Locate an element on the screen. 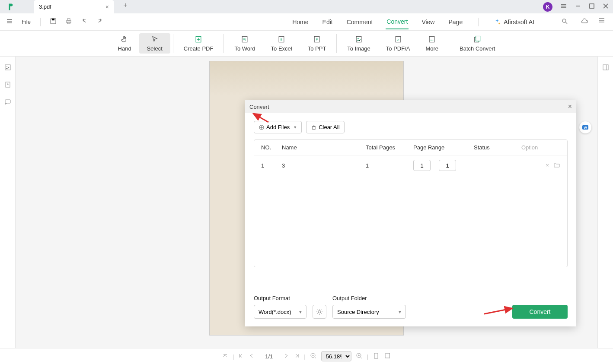  comments-icon is located at coordinates (8, 103).